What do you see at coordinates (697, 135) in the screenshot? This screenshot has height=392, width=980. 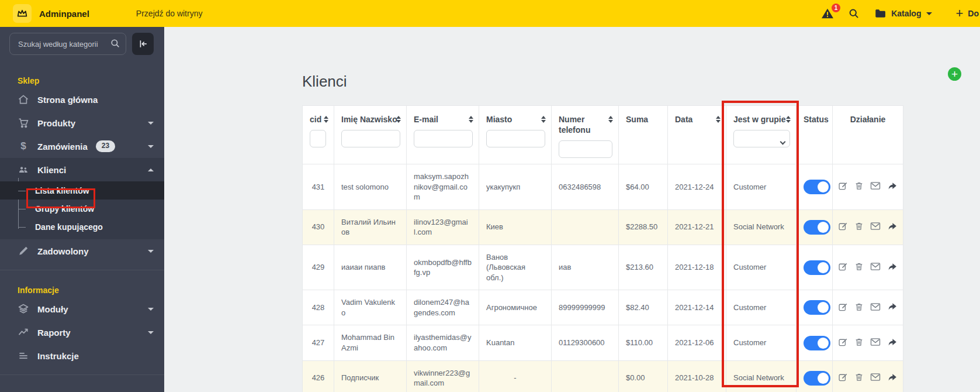 I see `column-header-data: Data` at bounding box center [697, 135].